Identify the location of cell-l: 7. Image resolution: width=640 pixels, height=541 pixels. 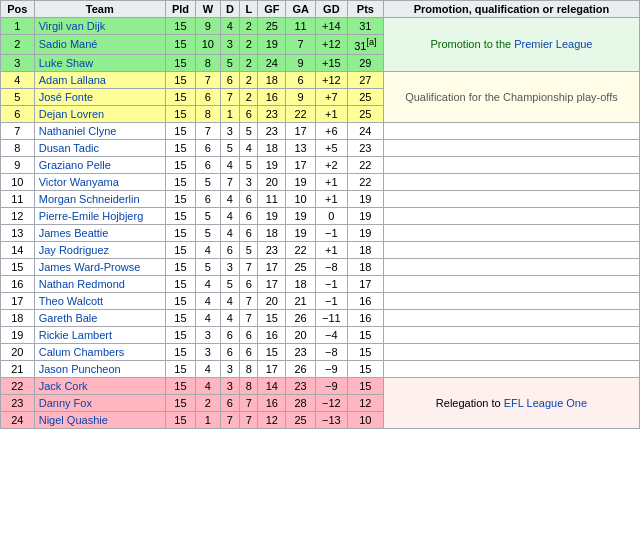
(249, 318).